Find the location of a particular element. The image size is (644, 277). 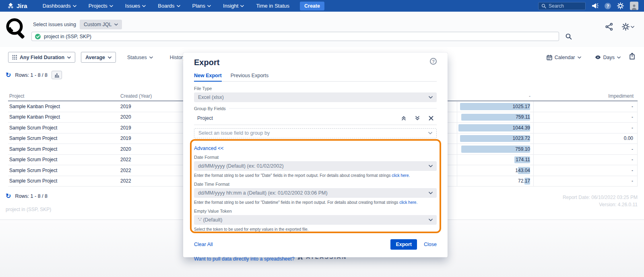

tab-previous-exports: Previous Exports is located at coordinates (250, 77).